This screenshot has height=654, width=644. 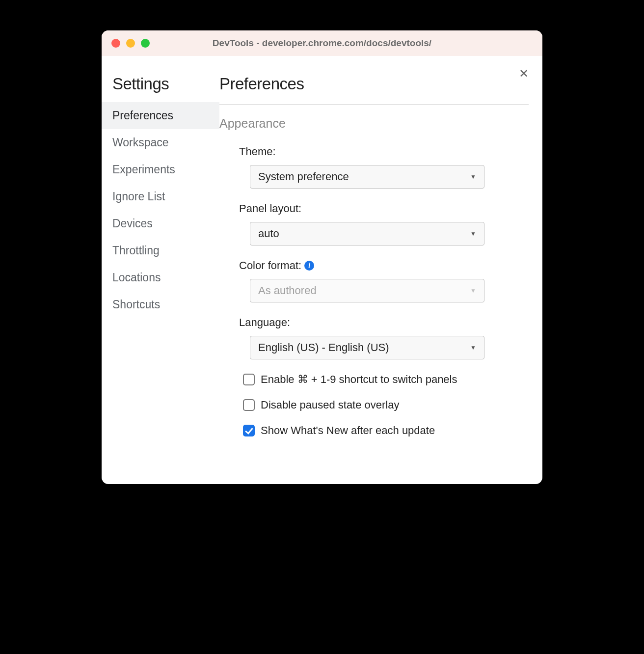 What do you see at coordinates (374, 84) in the screenshot?
I see `page-title: Preferences` at bounding box center [374, 84].